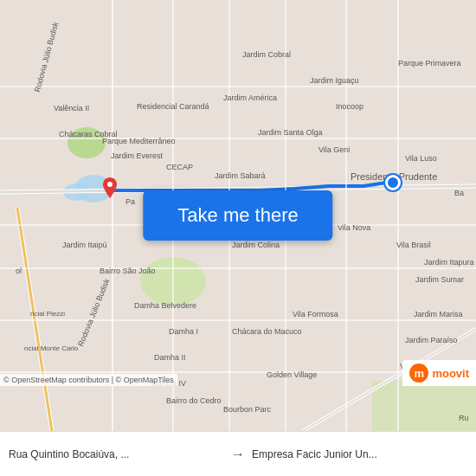 Image resolution: width=476 pixels, height=476 pixels. What do you see at coordinates (238, 453) in the screenshot?
I see `bottom-bar: Rua Quintino Bocaiúva, ... → Empresa Fac…` at bounding box center [238, 453].